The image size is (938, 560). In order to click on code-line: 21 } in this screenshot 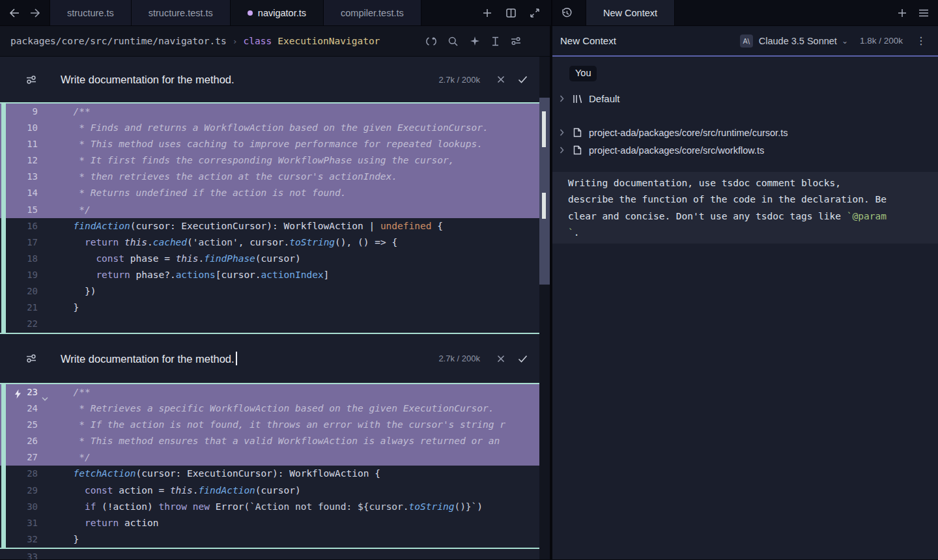, I will do `click(270, 307)`.